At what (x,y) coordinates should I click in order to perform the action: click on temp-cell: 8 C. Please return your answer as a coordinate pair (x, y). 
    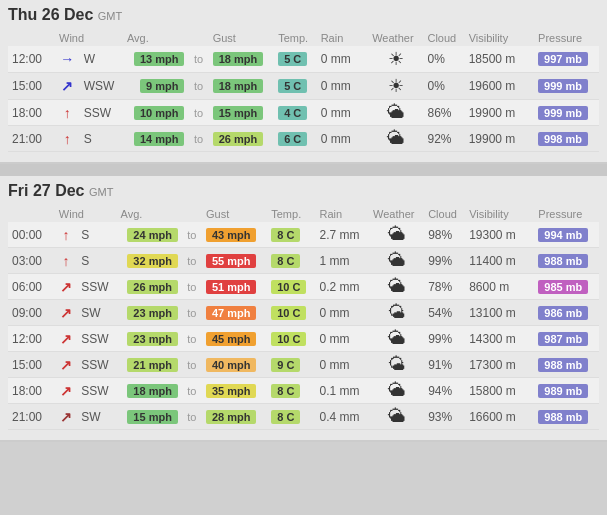
    Looking at the image, I should click on (291, 417).